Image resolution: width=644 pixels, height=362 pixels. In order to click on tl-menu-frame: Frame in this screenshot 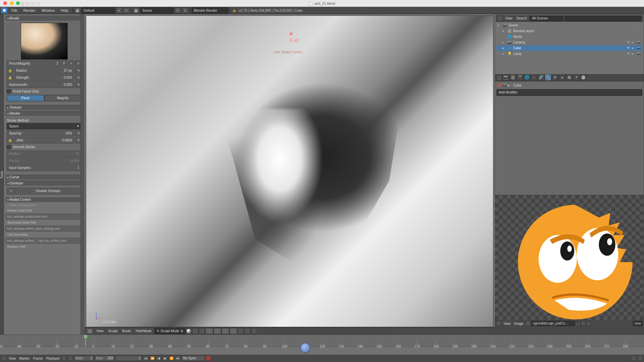, I will do `click(38, 359)`.